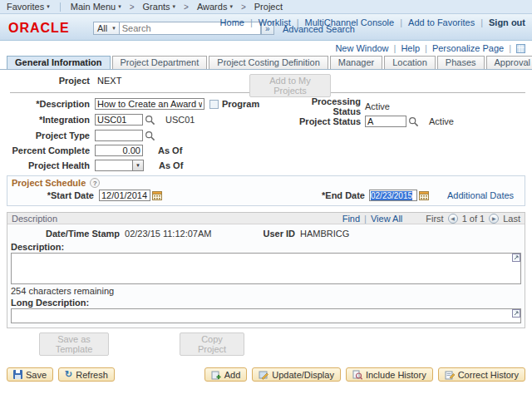 The width and height of the screenshot is (532, 399). What do you see at coordinates (266, 219) in the screenshot?
I see `description-section-header: Description Find | View All First ◀ 1 of…` at bounding box center [266, 219].